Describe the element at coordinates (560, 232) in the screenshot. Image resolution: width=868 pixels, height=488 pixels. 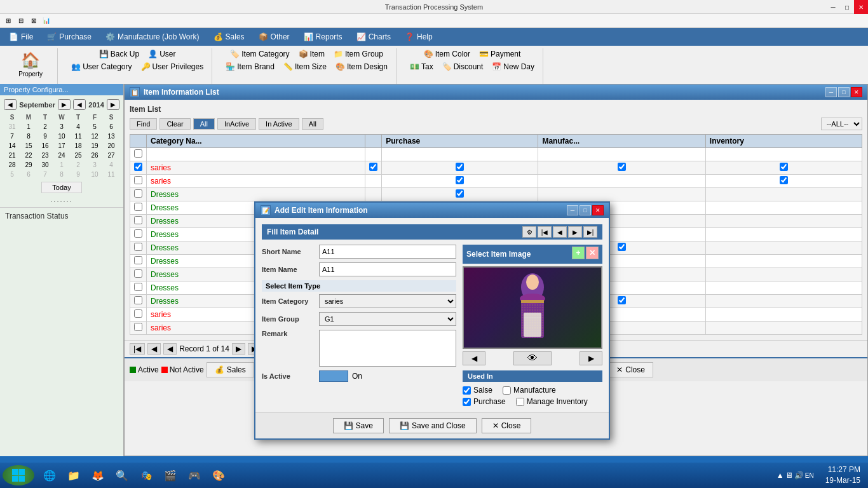
I see `nav-prev-btn: ◀` at that location.